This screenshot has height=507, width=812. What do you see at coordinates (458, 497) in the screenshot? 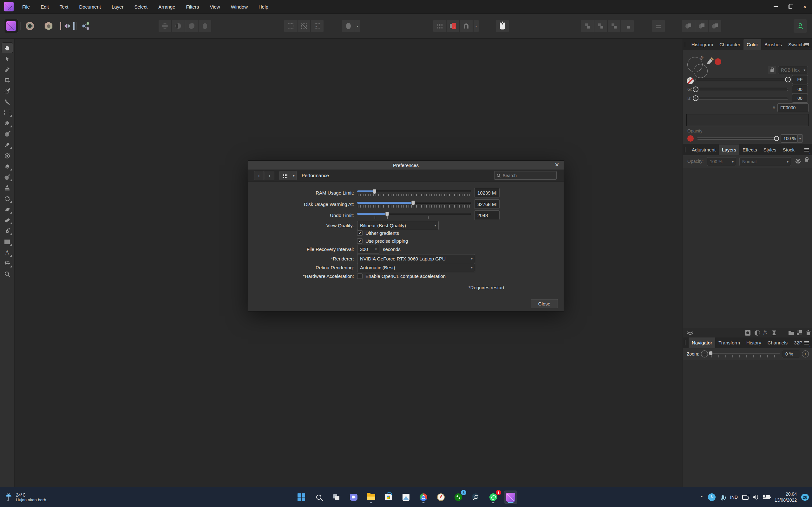
I see `xbox-button: 3` at bounding box center [458, 497].